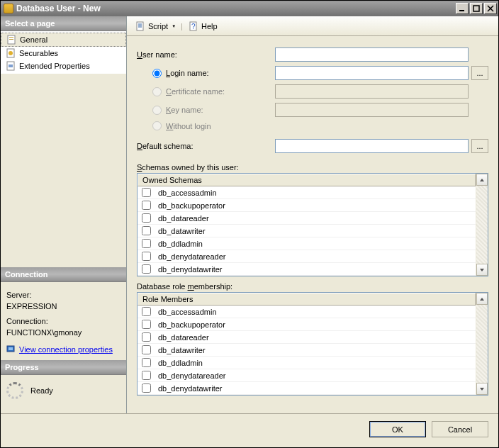 Image resolution: width=499 pixels, height=448 pixels. I want to click on page-label: General, so click(34, 40).